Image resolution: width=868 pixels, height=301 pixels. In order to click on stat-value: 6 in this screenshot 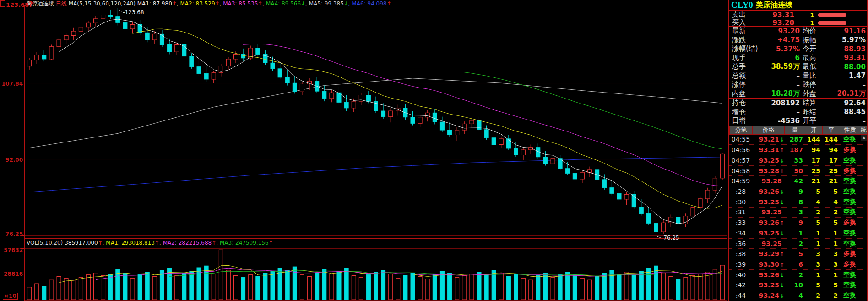, I will do `click(783, 58)`.